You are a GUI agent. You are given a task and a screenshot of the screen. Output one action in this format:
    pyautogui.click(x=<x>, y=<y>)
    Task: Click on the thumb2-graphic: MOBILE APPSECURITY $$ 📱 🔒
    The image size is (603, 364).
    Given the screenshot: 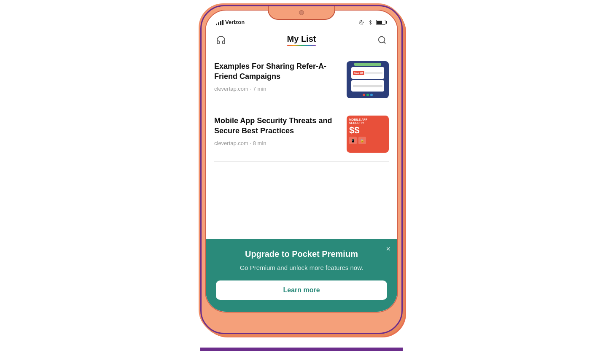 What is the action you would take?
    pyautogui.click(x=368, y=134)
    